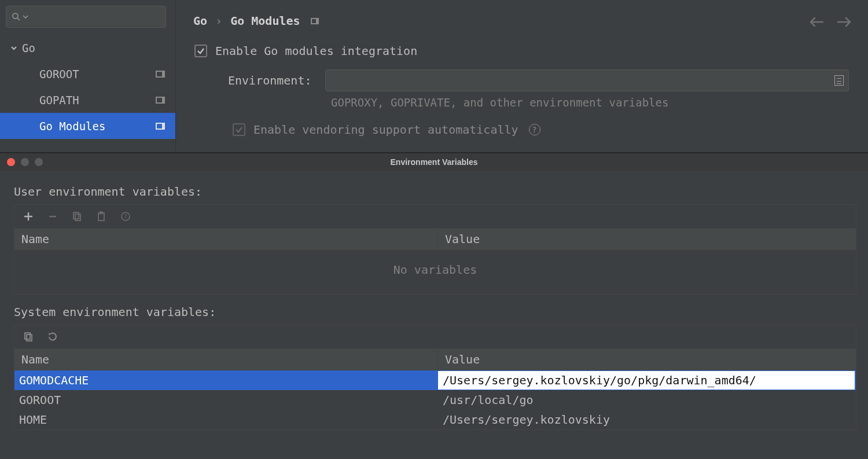  What do you see at coordinates (86, 17) in the screenshot?
I see `search-input` at bounding box center [86, 17].